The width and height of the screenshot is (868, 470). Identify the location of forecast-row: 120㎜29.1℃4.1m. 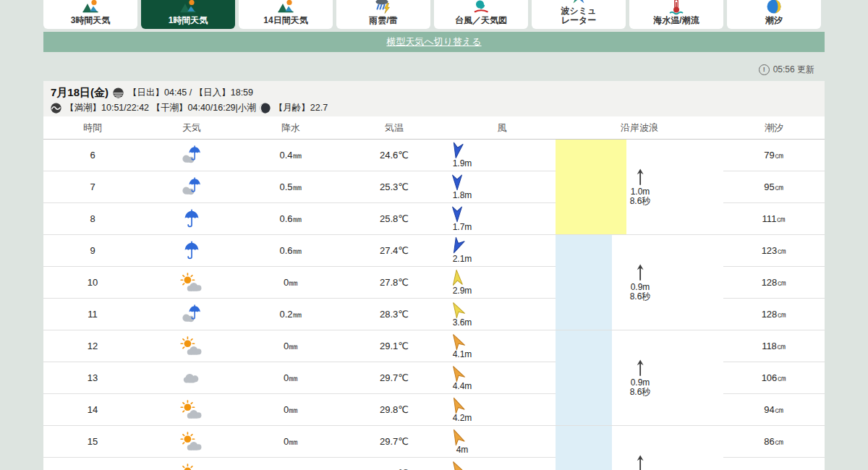
(299, 346).